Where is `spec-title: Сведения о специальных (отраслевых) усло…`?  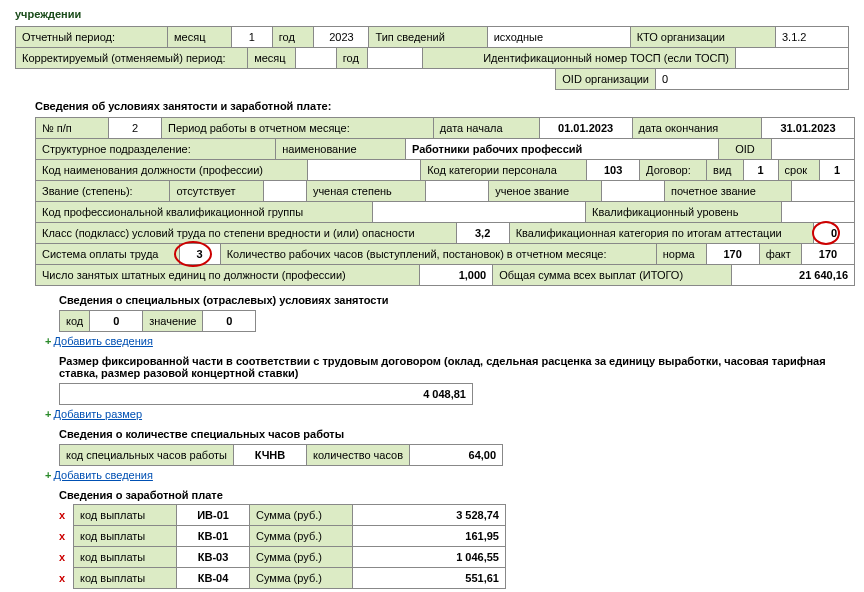
spec-title: Сведения о специальных (отраслевых) усло… is located at coordinates (454, 300).